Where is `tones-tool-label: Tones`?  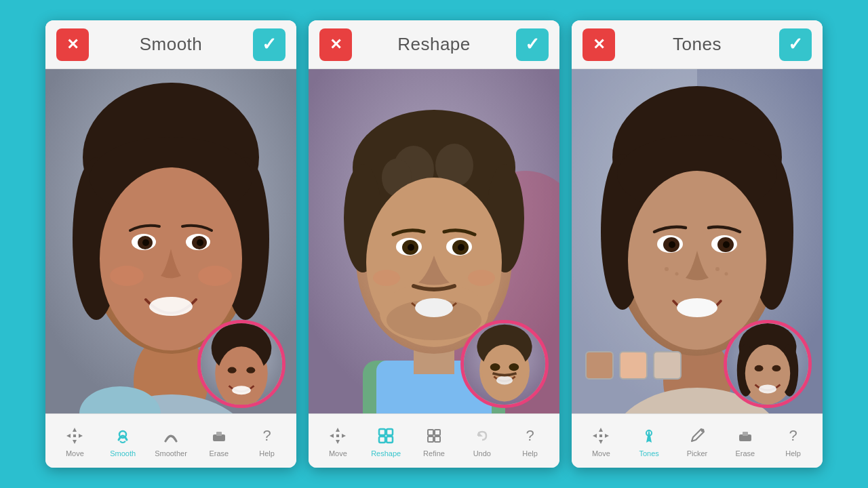 tones-tool-label: Tones is located at coordinates (650, 453).